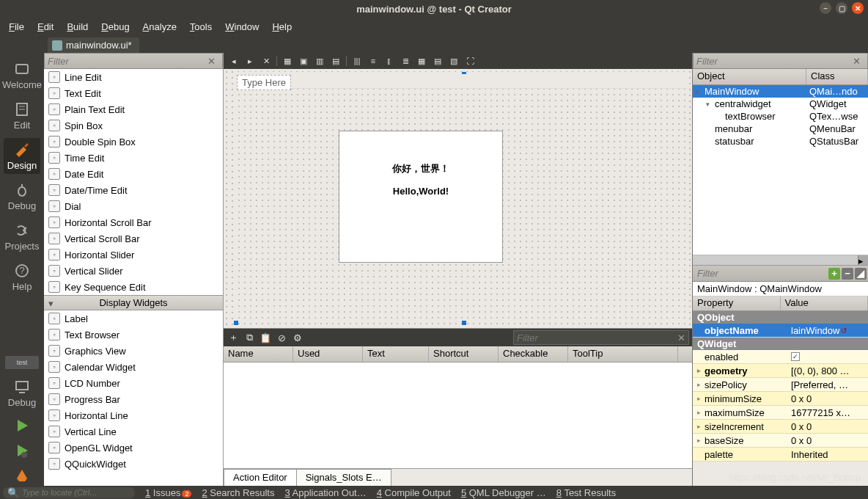 The height and width of the screenshot is (499, 868). What do you see at coordinates (45, 26) in the screenshot?
I see `menu-edit: Edit` at bounding box center [45, 26].